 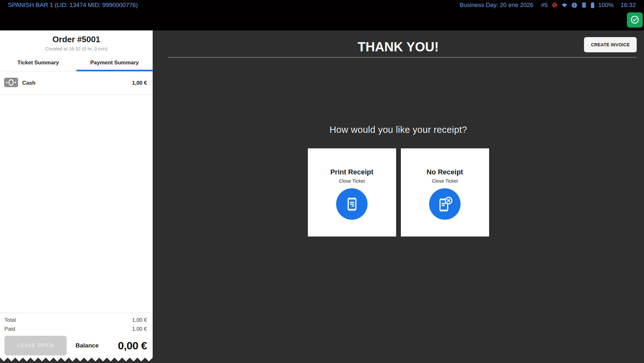 I want to click on paid-row: Paid 1,00 €, so click(x=76, y=329).